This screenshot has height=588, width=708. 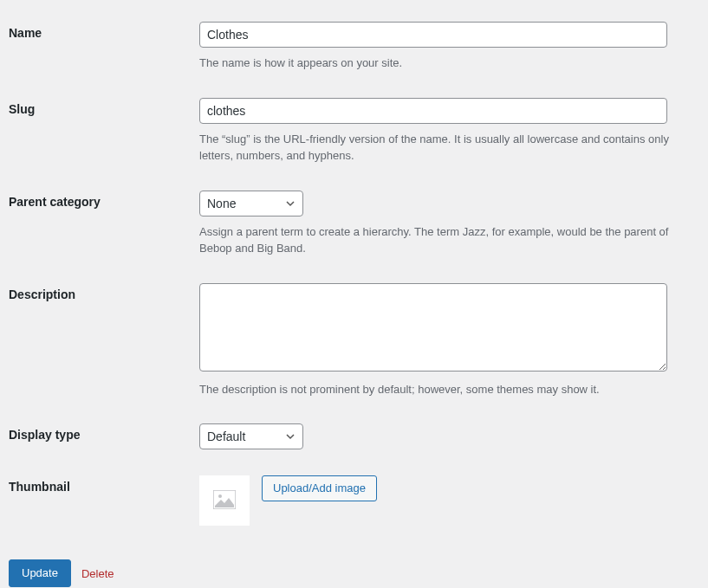 I want to click on parent-category-select: None, so click(x=251, y=204).